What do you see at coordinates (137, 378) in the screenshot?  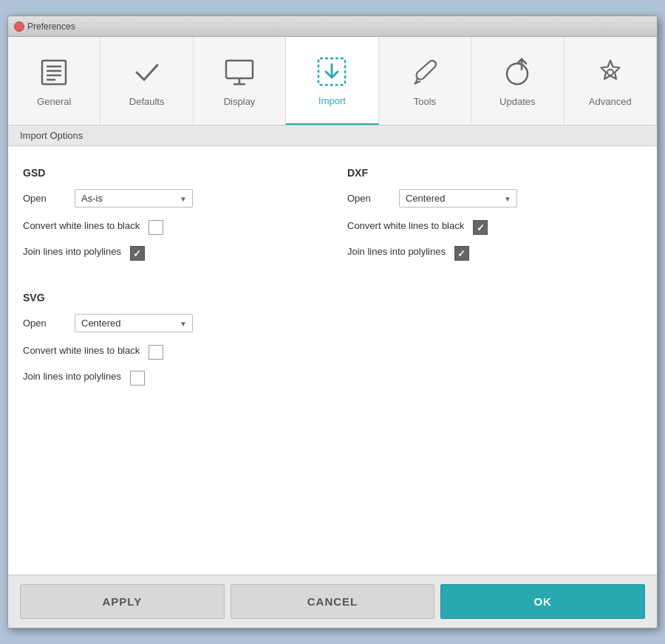 I see `svg-join-polylines-checkbox` at bounding box center [137, 378].